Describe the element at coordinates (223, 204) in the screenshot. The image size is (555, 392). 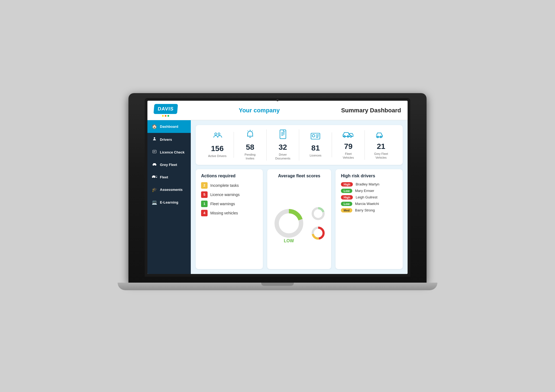
I see `fleet-warnings-label: Fleet warnings` at that location.